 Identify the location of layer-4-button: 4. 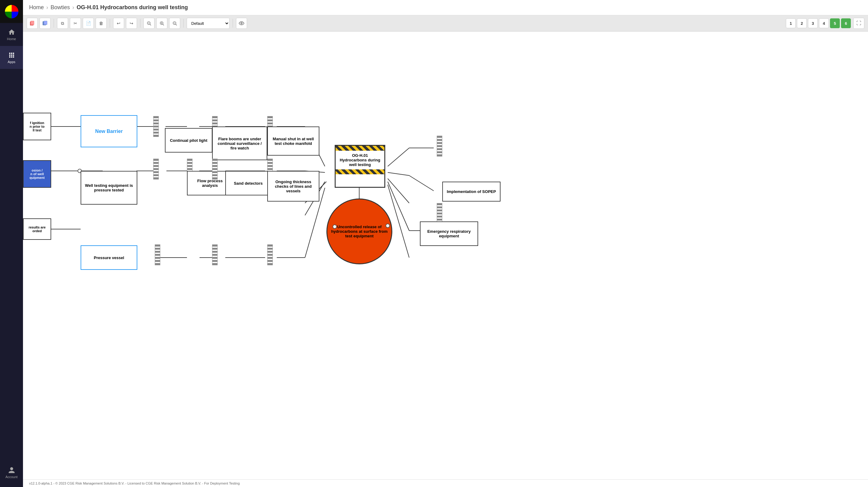
(824, 24).